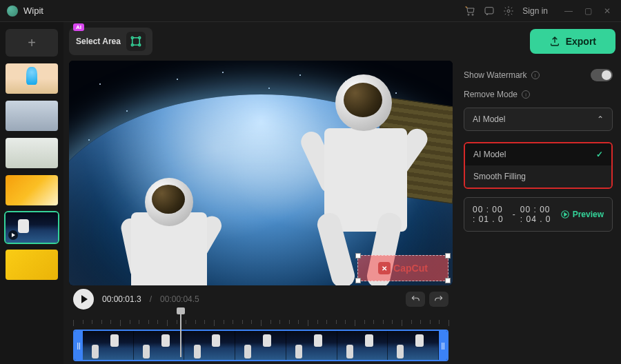  I want to click on thumb-living-room, so click(32, 116).